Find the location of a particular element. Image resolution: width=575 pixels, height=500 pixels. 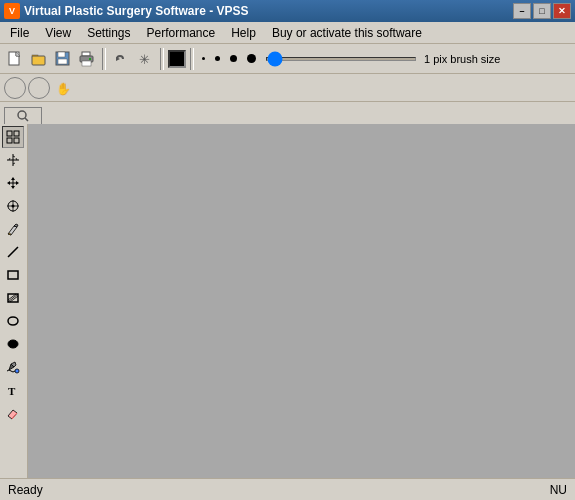

pencil-tool is located at coordinates (13, 229).